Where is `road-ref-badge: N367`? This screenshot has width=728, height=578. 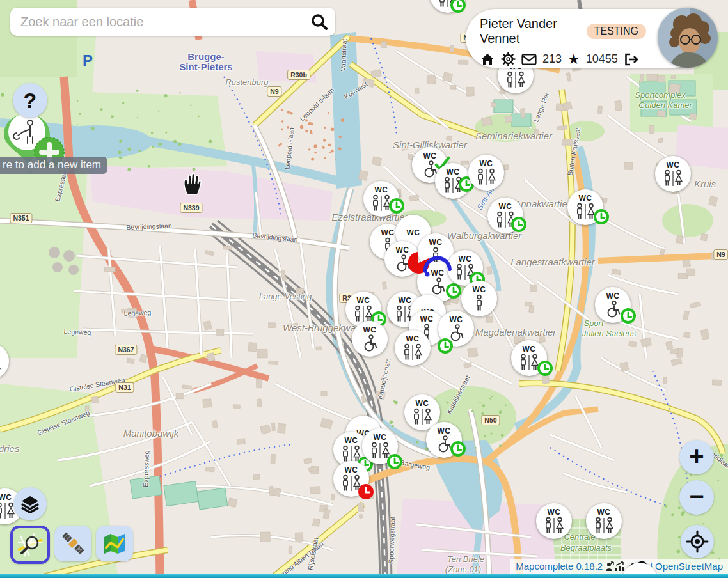
road-ref-badge: N367 is located at coordinates (125, 350).